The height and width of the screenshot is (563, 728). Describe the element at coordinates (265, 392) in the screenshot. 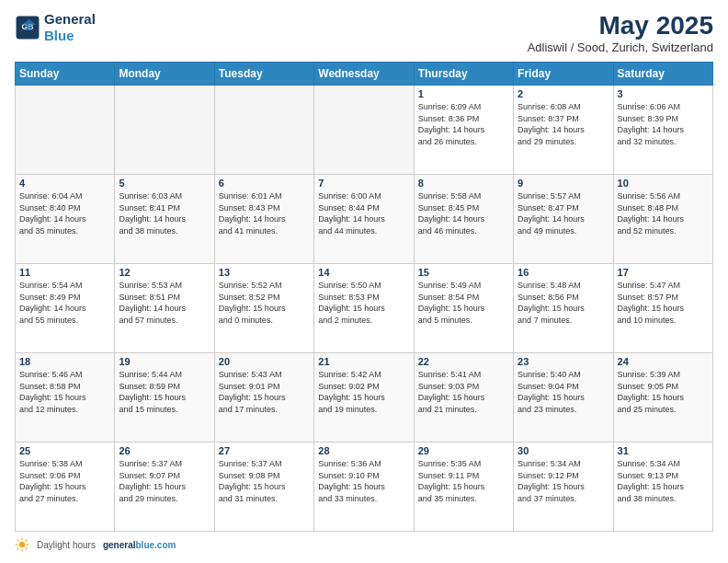

I see `day-info: Sunrise: 5:43 AM Sunset: 9:01 PM Dayligh…` at that location.